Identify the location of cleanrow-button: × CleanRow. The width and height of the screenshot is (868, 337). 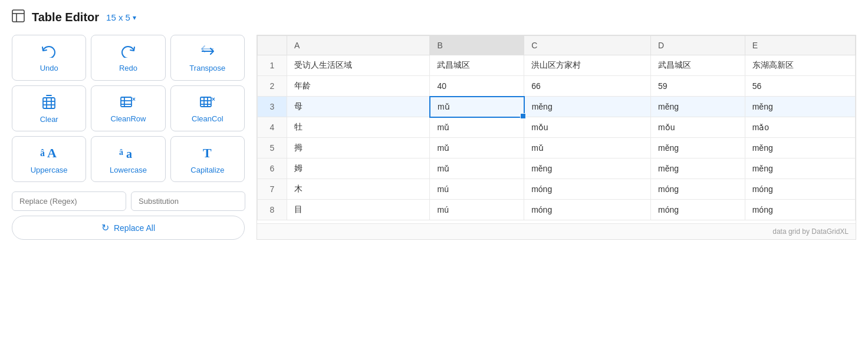
(128, 108).